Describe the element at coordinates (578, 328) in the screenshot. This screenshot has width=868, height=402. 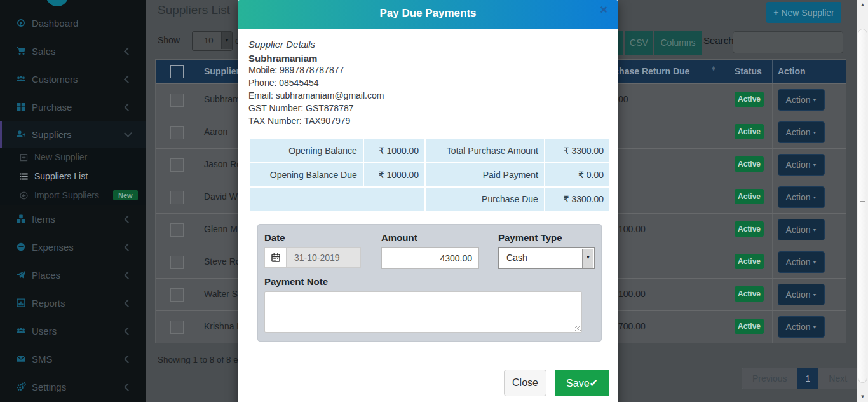
I see `resize-grip-icon` at that location.